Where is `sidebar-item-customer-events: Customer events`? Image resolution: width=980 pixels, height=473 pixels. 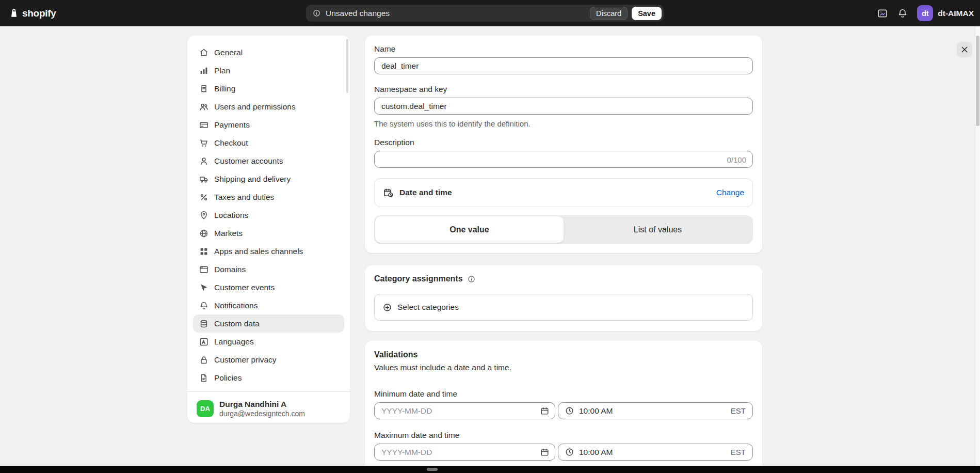 sidebar-item-customer-events: Customer events is located at coordinates (268, 287).